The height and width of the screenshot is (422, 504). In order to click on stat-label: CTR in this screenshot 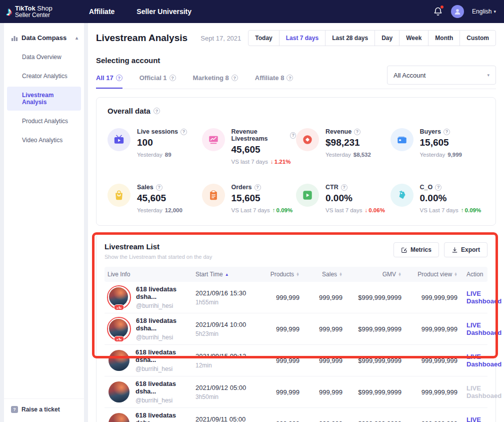, I will do `click(332, 187)`.